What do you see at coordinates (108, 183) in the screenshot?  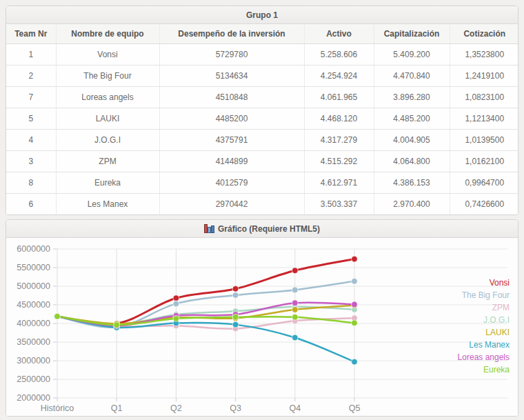 I see `cell-name: Eureka` at bounding box center [108, 183].